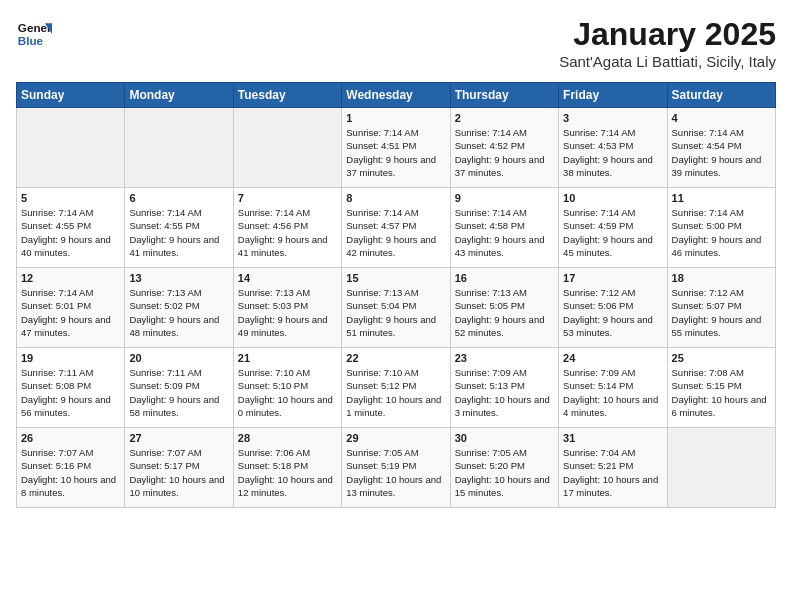 Image resolution: width=792 pixels, height=612 pixels. Describe the element at coordinates (504, 392) in the screenshot. I see `day-info: Sunrise: 7:09 AM Sunset: 5:13 PM Dayligh…` at that location.